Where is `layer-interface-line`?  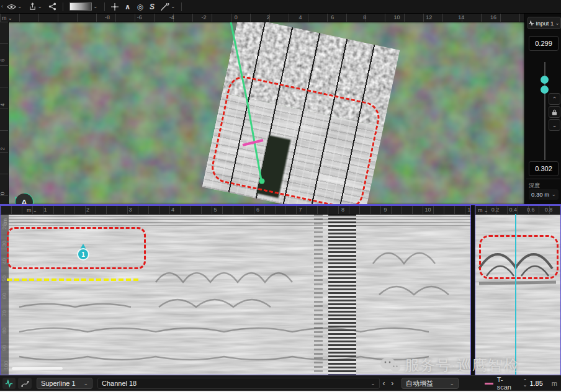
layer-interface-line is located at coordinates (73, 280).